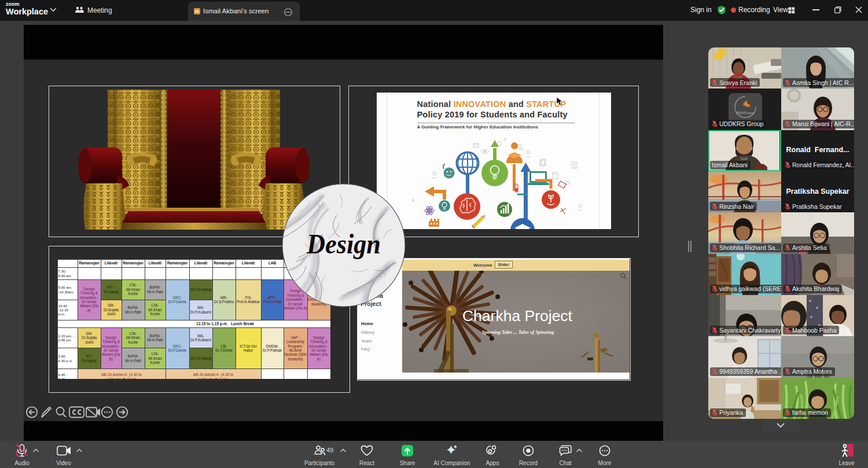  What do you see at coordinates (344, 244) in the screenshot?
I see `svg-text: Design` at bounding box center [344, 244].